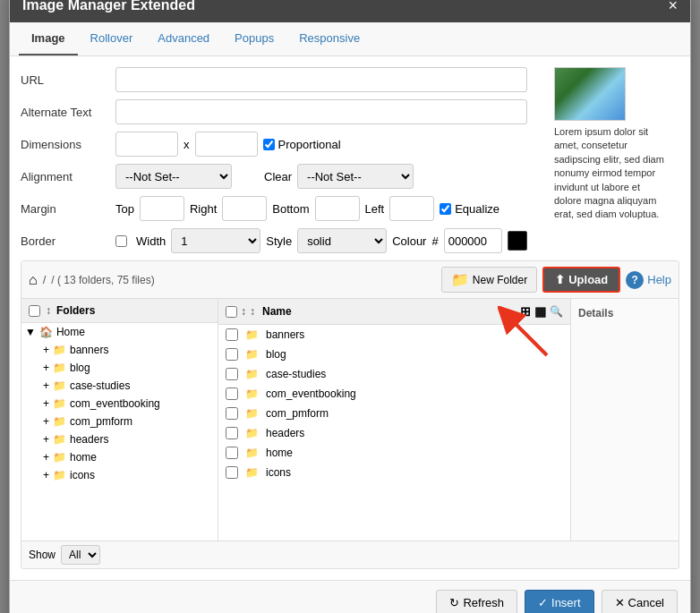 Image resolution: width=700 pixels, height=613 pixels. I want to click on cancel-button: ✕ Cancel, so click(639, 601).